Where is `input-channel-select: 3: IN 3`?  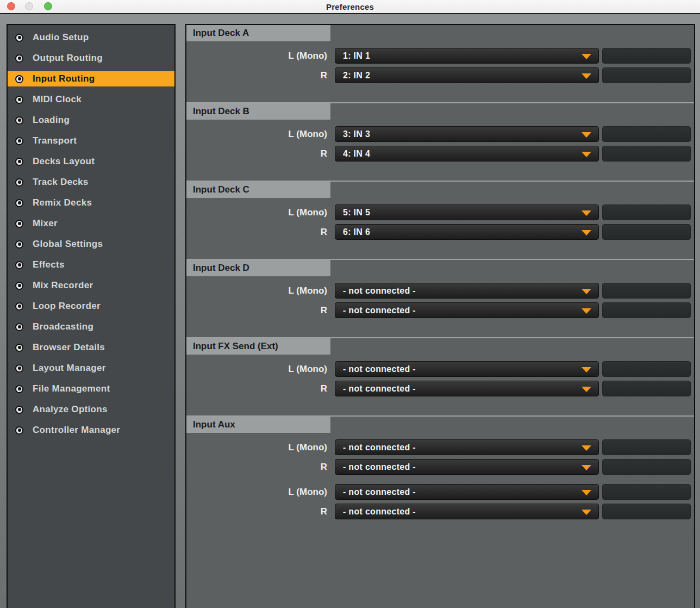 input-channel-select: 3: IN 3 is located at coordinates (467, 134).